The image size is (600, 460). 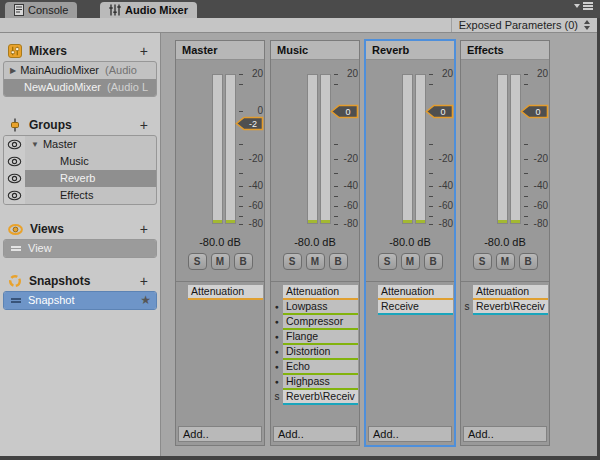 What do you see at coordinates (144, 51) in the screenshot?
I see `add-mixer-button: +` at bounding box center [144, 51].